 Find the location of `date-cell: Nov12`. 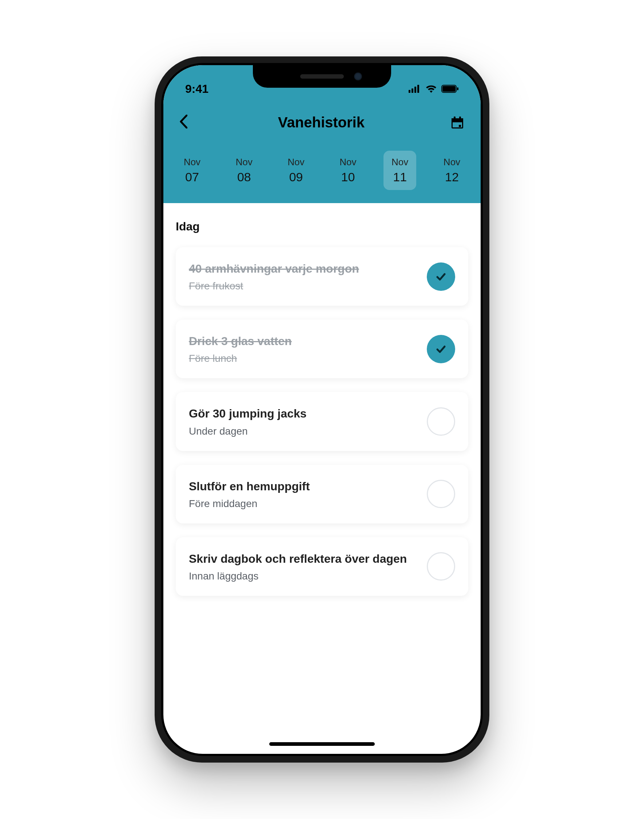

date-cell: Nov12 is located at coordinates (452, 171).